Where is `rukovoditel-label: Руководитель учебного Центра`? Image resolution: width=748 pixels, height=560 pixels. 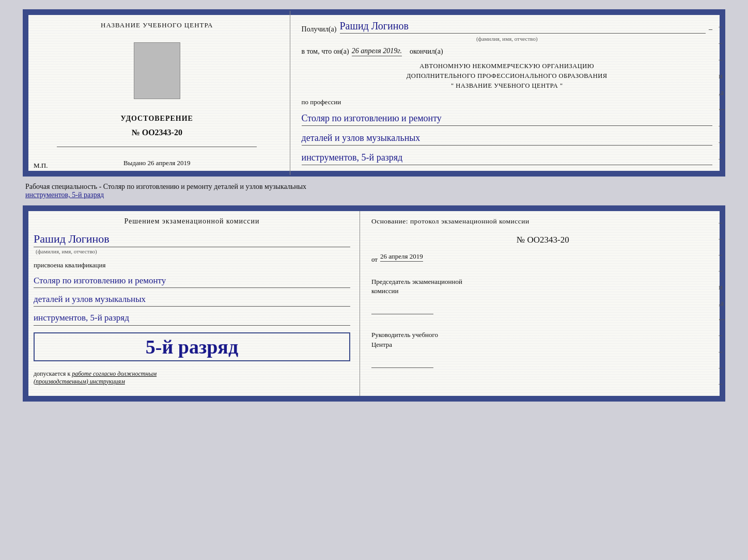 rukovoditel-label: Руководитель учебного Центра is located at coordinates (543, 340).